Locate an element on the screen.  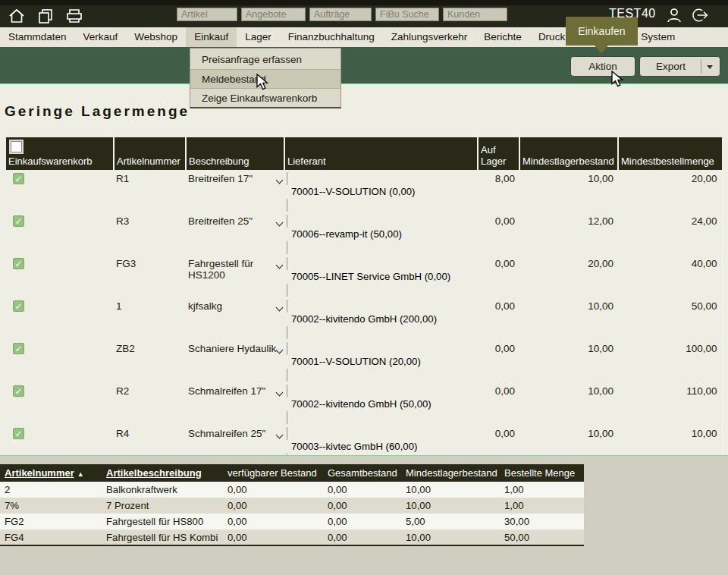
bestellte-menge-cell: 30,00 is located at coordinates (541, 522).